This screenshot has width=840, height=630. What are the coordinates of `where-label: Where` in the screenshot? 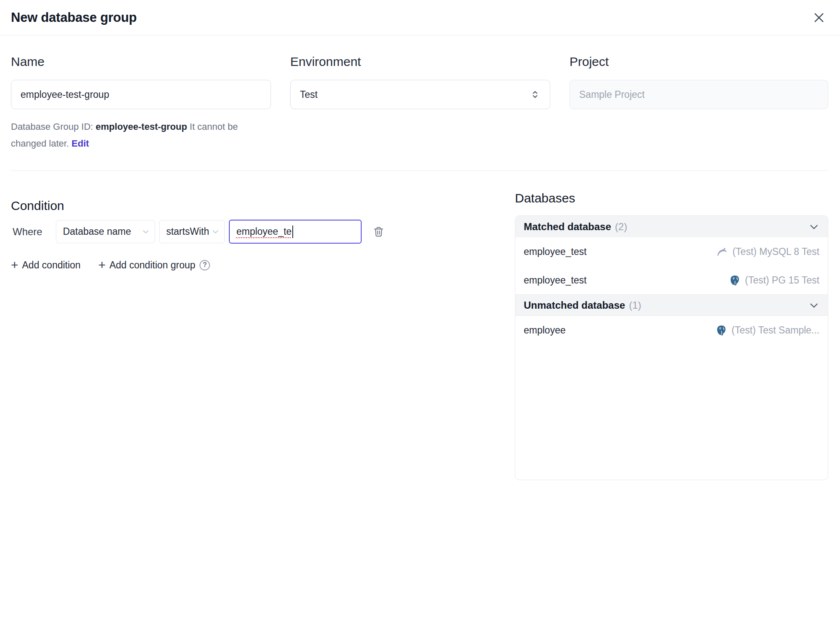 It's located at (28, 232).